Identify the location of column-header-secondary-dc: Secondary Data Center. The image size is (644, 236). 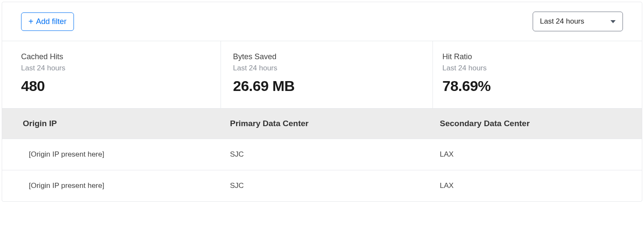
(541, 124).